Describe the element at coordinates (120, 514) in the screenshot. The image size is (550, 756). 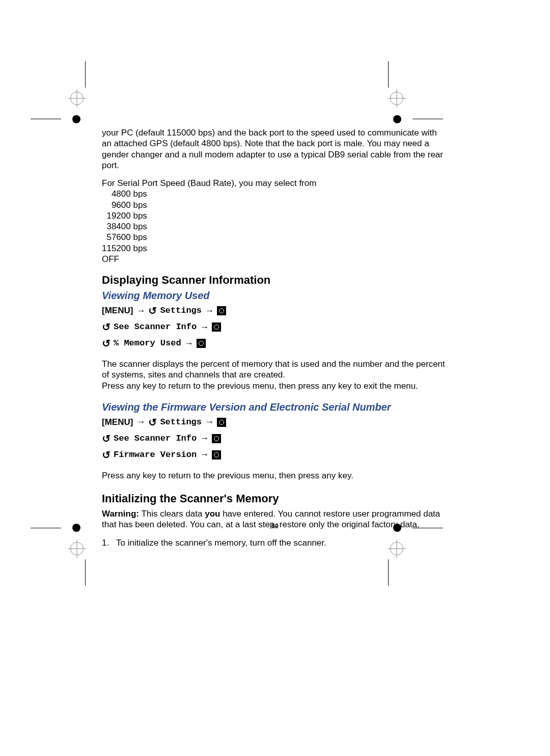
I see `warning-label: Warning:` at that location.